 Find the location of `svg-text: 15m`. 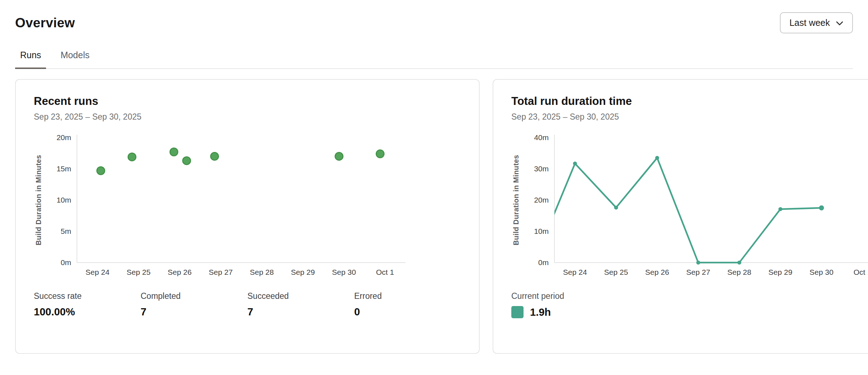

svg-text: 15m is located at coordinates (64, 169).